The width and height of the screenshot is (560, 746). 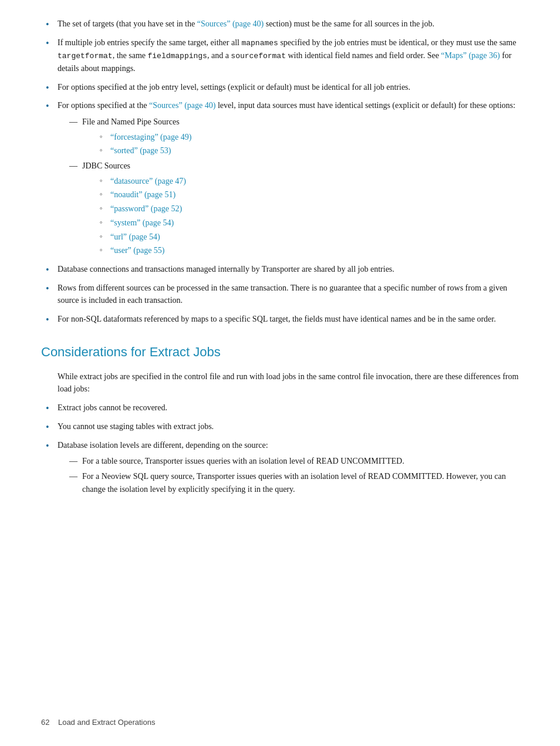 I want to click on jdbc-item-6: “user” (page 55), so click(x=309, y=251).